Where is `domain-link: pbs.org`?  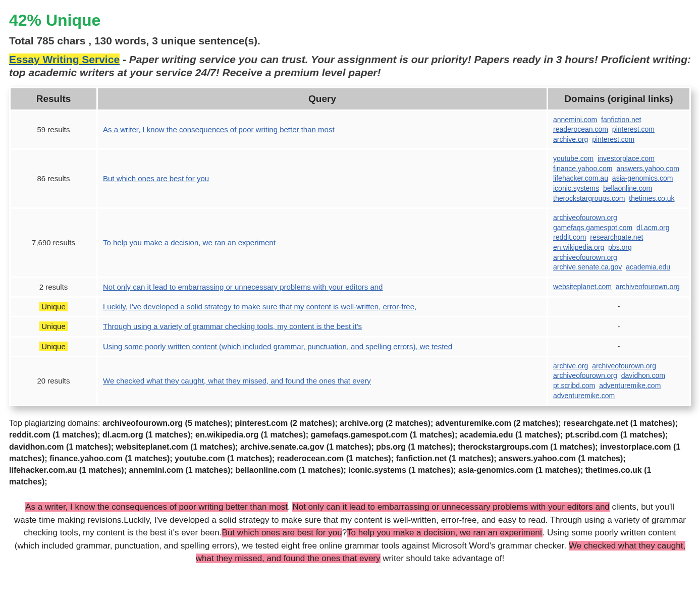
domain-link: pbs.org is located at coordinates (620, 247).